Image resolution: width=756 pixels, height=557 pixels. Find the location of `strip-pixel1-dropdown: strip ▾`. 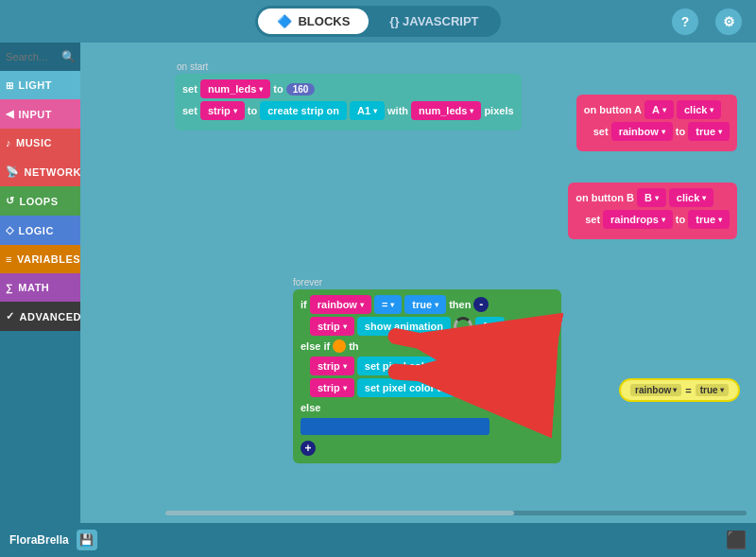

strip-pixel1-dropdown: strip ▾ is located at coordinates (333, 366).